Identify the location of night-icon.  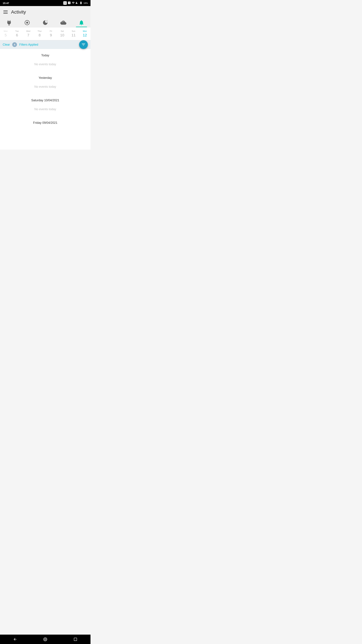
(45, 22).